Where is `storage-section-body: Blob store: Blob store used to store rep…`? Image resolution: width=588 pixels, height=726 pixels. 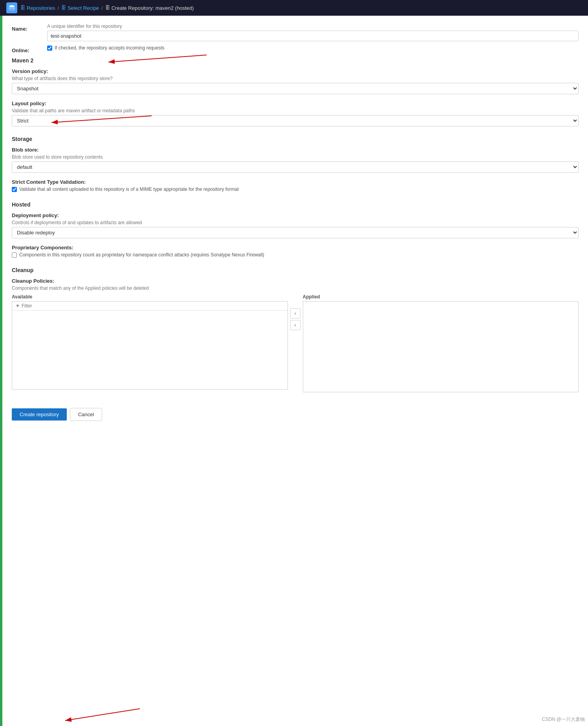 storage-section-body: Blob store: Blob store used to store rep… is located at coordinates (295, 170).